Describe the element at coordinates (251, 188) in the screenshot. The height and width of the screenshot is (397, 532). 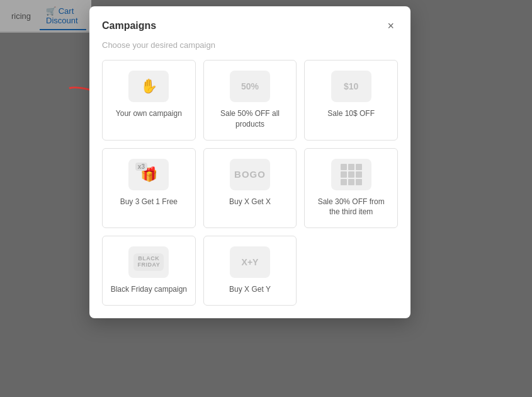
I see `campaign-card-bogo: BOGO Buy X Get X` at that location.